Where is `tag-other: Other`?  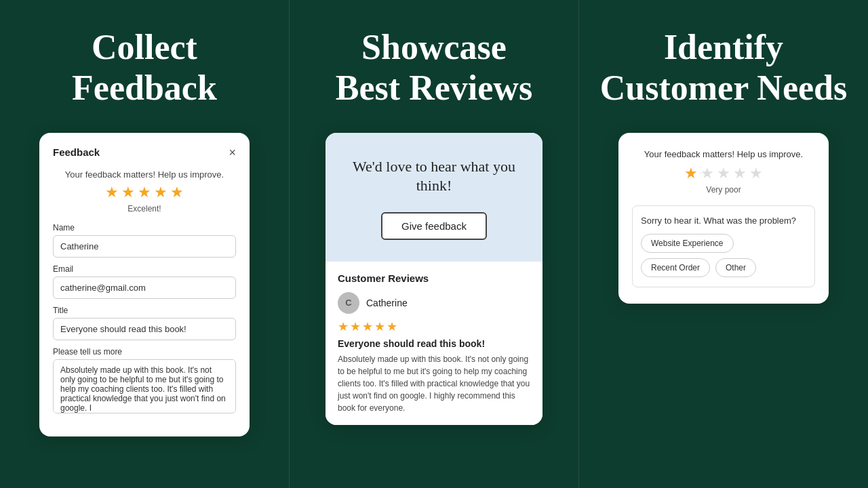 tag-other: Other is located at coordinates (736, 268).